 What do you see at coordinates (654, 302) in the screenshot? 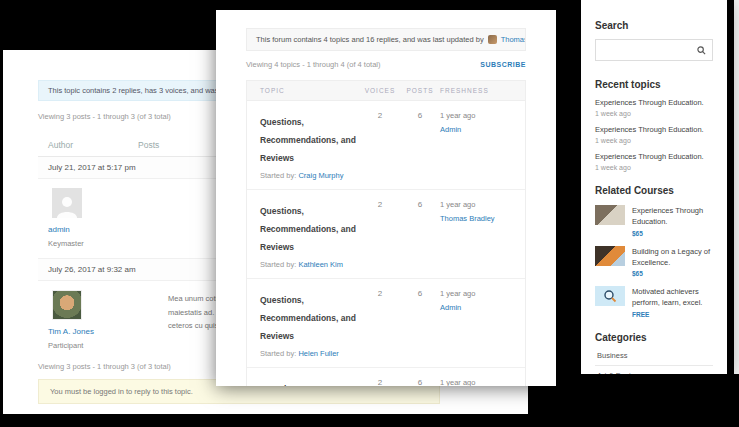
I see `course-item: Motivated achievers perform, learn, exce…` at bounding box center [654, 302].